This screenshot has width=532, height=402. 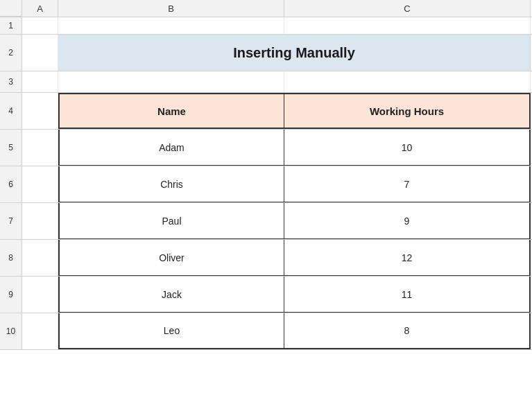 I want to click on cell-name-10: Leo, so click(x=171, y=331).